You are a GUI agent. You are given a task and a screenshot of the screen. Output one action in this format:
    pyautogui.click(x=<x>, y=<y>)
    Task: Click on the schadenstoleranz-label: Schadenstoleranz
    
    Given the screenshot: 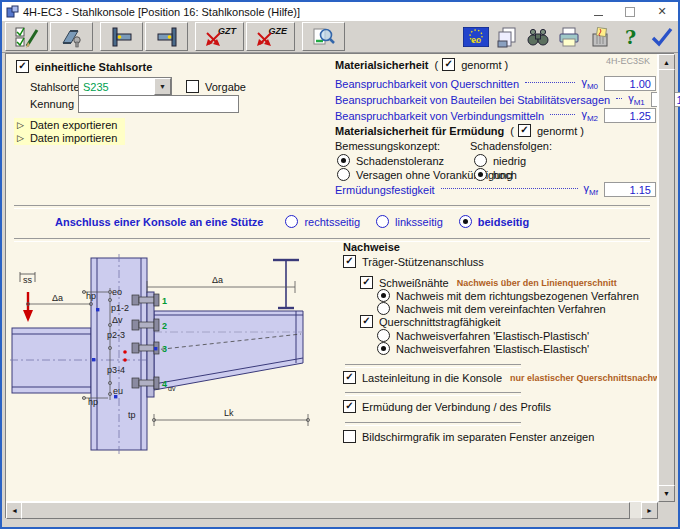 What is the action you would take?
    pyautogui.click(x=400, y=161)
    